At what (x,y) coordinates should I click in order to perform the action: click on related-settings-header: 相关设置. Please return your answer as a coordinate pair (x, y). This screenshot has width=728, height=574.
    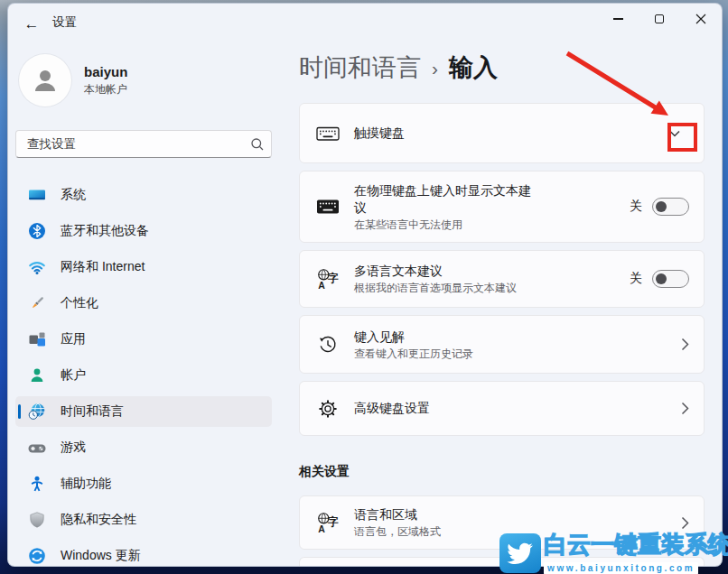
    Looking at the image, I should click on (324, 471).